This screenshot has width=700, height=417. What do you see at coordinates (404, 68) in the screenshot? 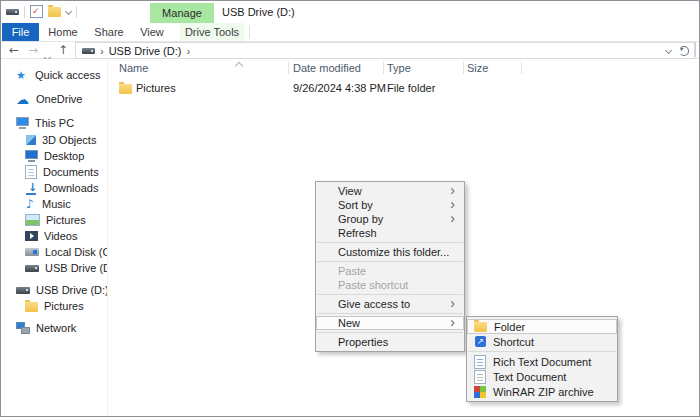
I see `column-headers: Name Date modified Type Size` at bounding box center [404, 68].